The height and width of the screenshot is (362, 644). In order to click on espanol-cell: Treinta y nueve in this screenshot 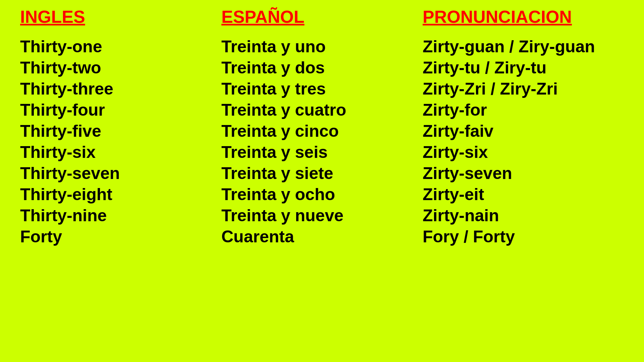, I will do `click(322, 216)`.